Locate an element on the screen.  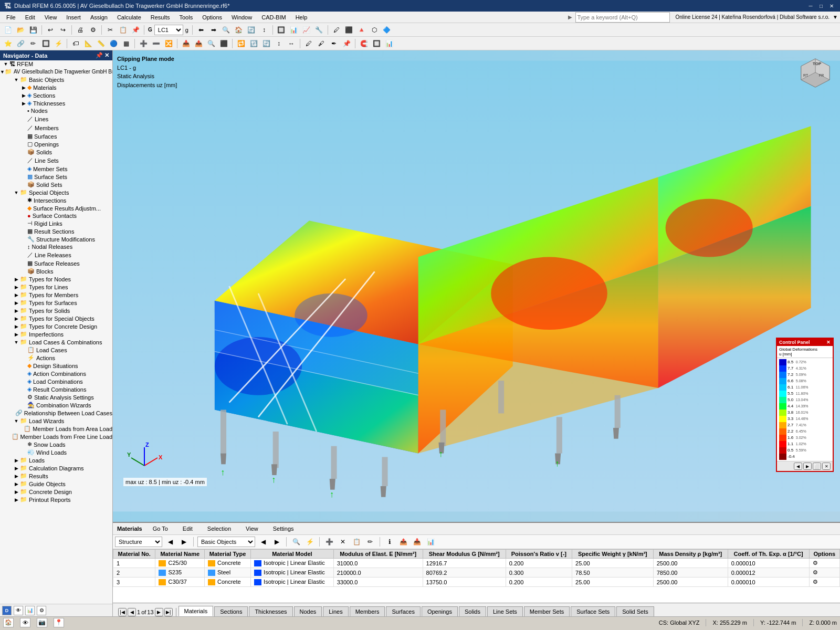
tree-design-situations: ◆ Design Situations is located at coordinates (56, 365).